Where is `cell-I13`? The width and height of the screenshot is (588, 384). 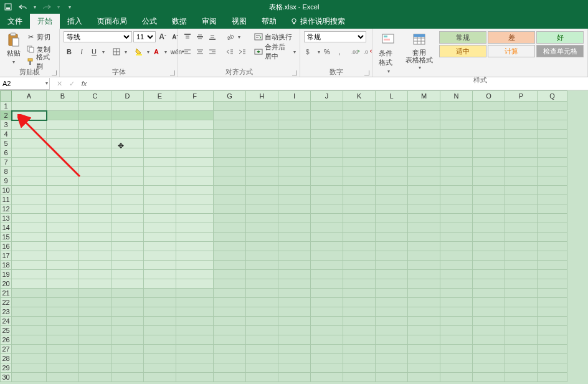
cell-I13 is located at coordinates (295, 218).